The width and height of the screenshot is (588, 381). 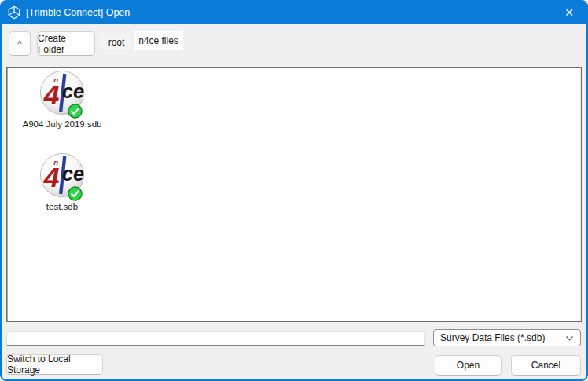 I want to click on breadcrumb-current-folder: n4ce files, so click(x=159, y=41).